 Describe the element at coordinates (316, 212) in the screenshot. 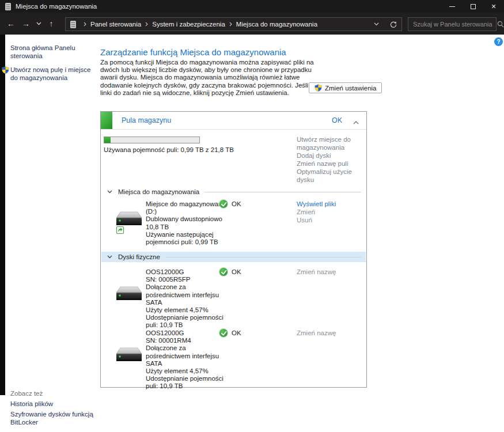

I see `storage-space-links: Wyświetl pliki Zmień Usuń` at that location.